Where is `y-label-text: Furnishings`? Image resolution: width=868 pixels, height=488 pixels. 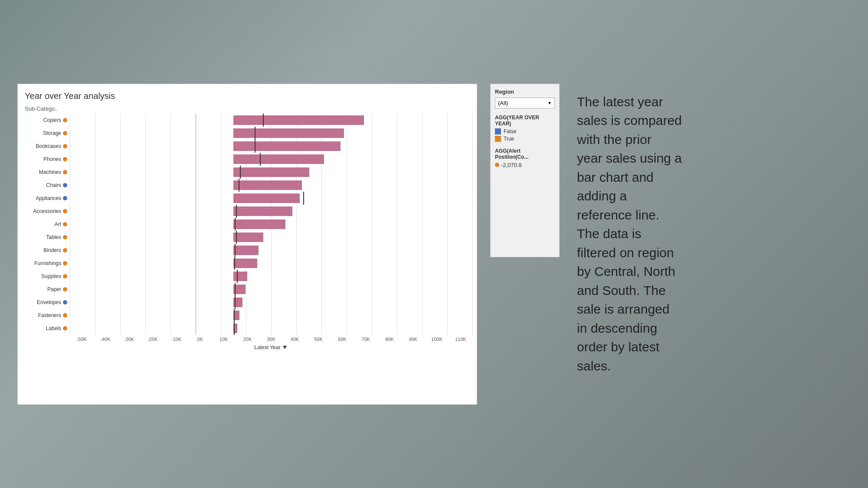 y-label-text: Furnishings is located at coordinates (48, 263).